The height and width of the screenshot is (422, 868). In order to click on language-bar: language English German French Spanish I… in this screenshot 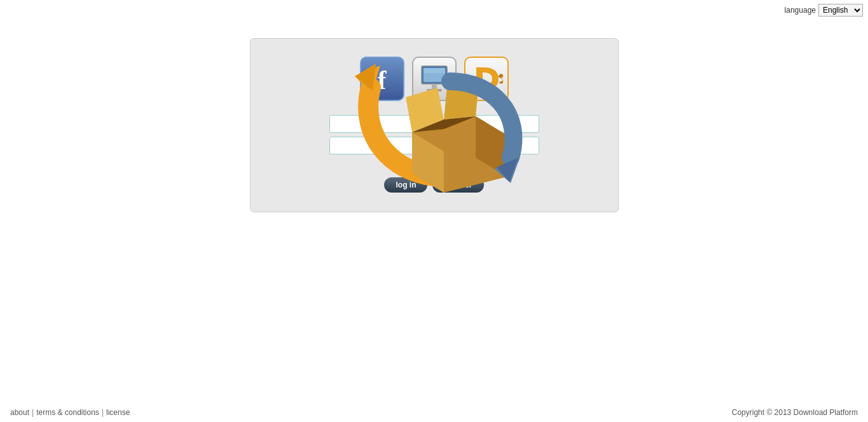, I will do `click(824, 10)`.